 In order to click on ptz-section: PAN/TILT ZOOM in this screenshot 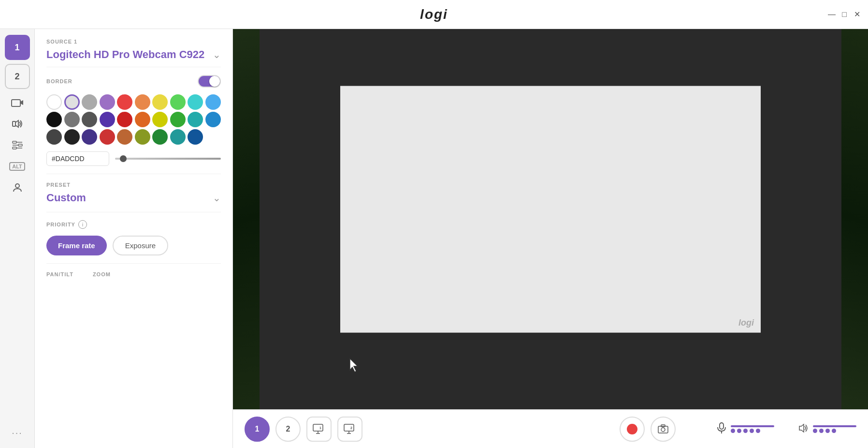, I will do `click(133, 272)`.